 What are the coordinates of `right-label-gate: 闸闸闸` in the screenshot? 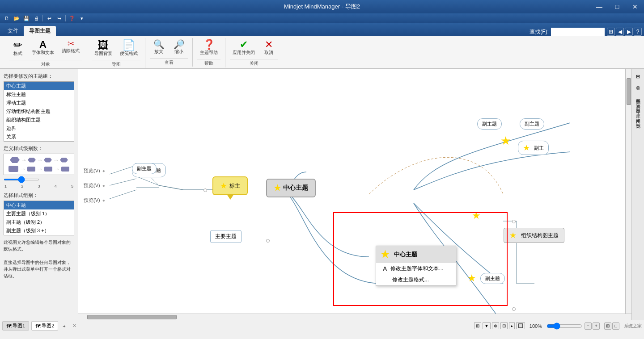 It's located at (638, 115).